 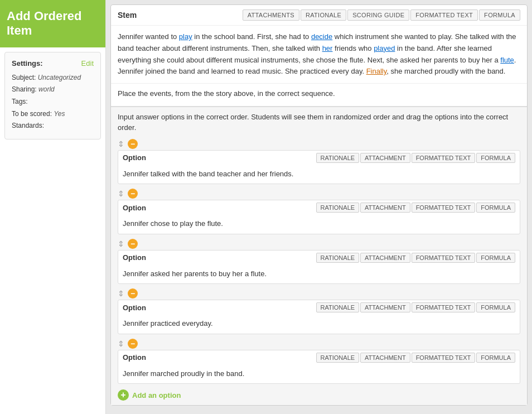 I want to click on subject-row: Subject: Uncategorized, so click(x=52, y=78).